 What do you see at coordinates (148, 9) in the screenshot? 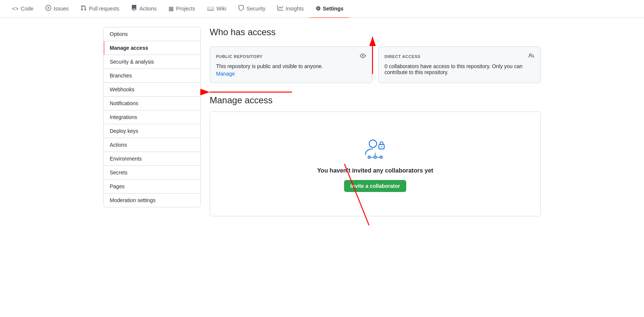
I see `nav-actions-label: Actions` at bounding box center [148, 9].